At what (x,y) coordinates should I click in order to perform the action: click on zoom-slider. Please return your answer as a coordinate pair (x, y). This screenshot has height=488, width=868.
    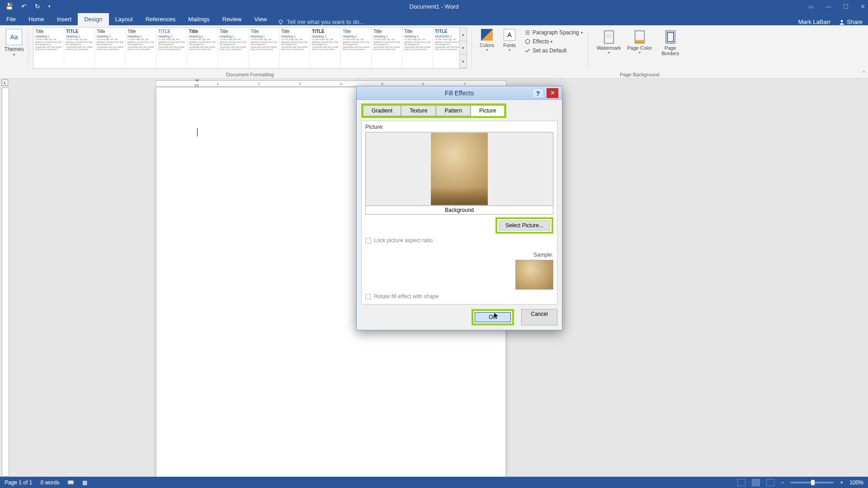
    Looking at the image, I should click on (812, 483).